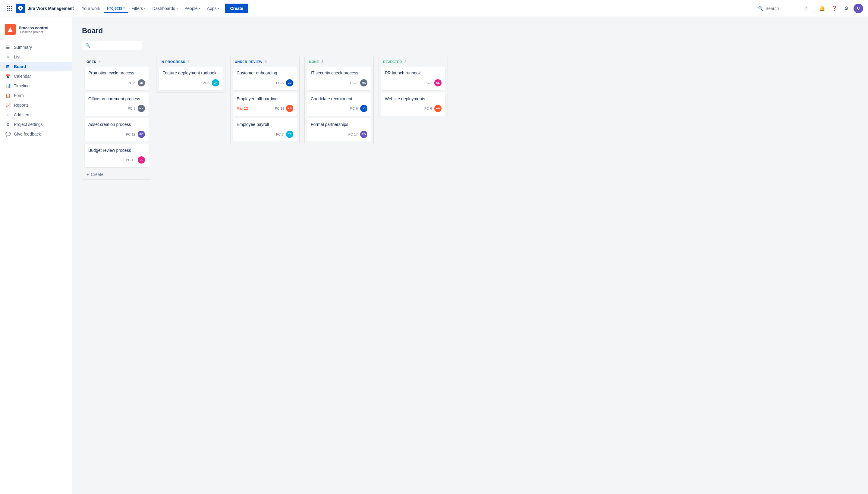  Describe the element at coordinates (265, 104) in the screenshot. I see `table-row: Employee offboarding Mar 12 PC-18 AB` at that location.